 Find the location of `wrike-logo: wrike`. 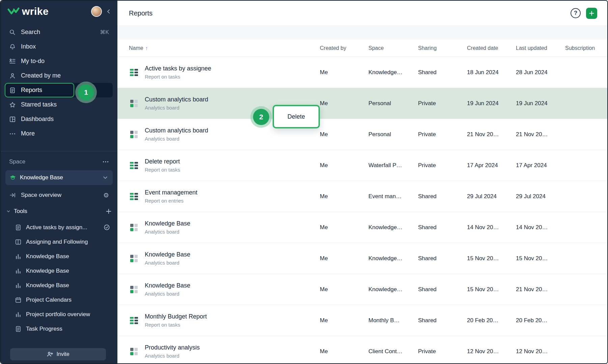

wrike-logo: wrike is located at coordinates (28, 11).